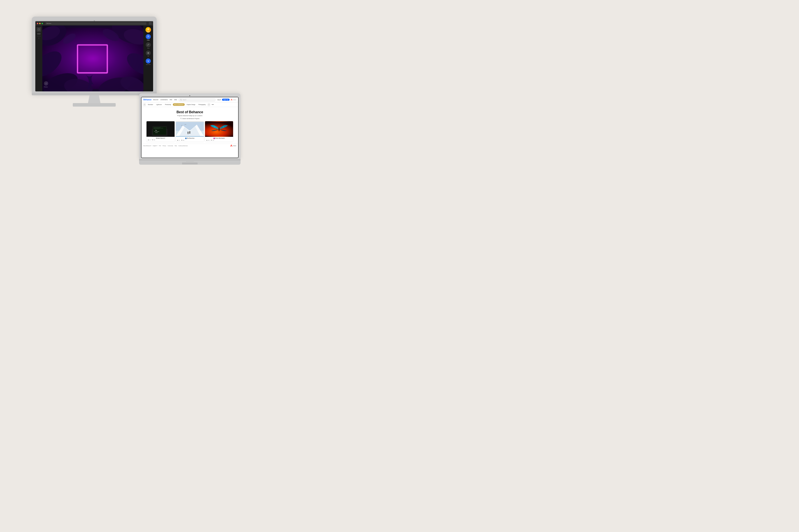 The image size is (799, 532). I want to click on footer-tou: TOU, so click(160, 146).